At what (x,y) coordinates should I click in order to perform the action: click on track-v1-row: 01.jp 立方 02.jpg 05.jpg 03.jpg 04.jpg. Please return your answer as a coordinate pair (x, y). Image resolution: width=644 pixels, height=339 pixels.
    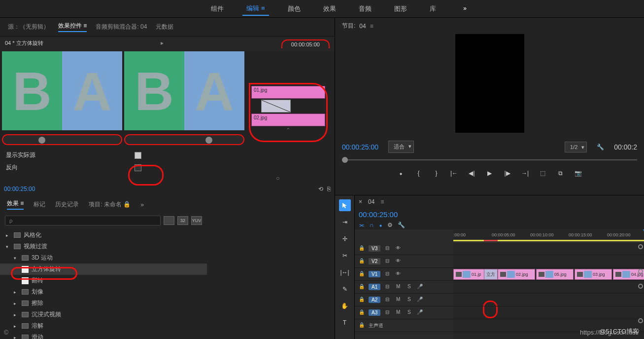
    Looking at the image, I should click on (549, 274).